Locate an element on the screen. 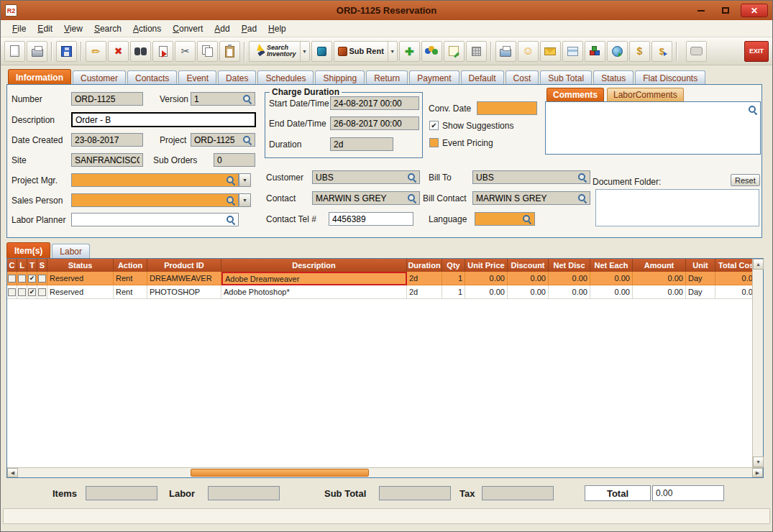 This screenshot has height=532, width=773. col-header-net-each: Net Each is located at coordinates (611, 265).